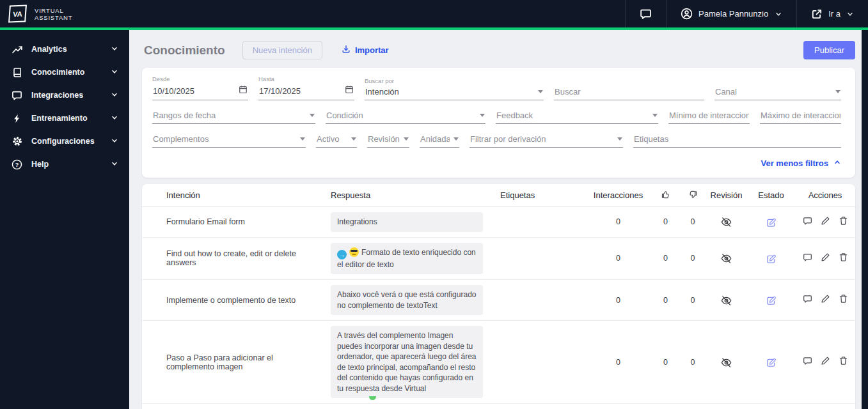 This screenshot has width=868, height=409. I want to click on filters-row-3: Complementos Activo Revisión Anidadas Fi…, so click(496, 141).